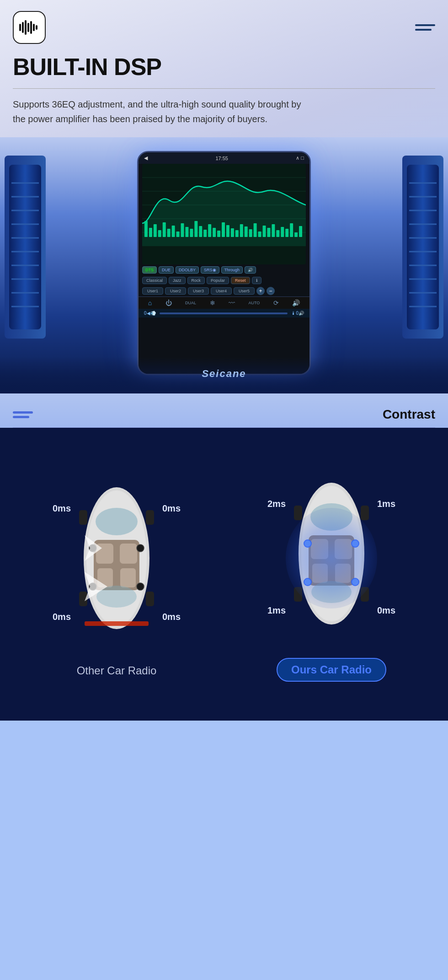  What do you see at coordinates (213, 303) in the screenshot?
I see `ac-nav: ❄` at bounding box center [213, 303].